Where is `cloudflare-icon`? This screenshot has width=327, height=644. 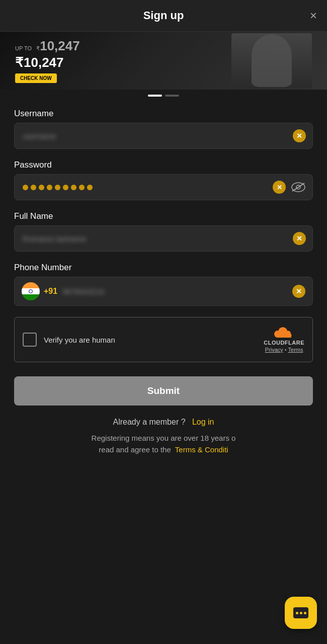 cloudflare-icon is located at coordinates (284, 333).